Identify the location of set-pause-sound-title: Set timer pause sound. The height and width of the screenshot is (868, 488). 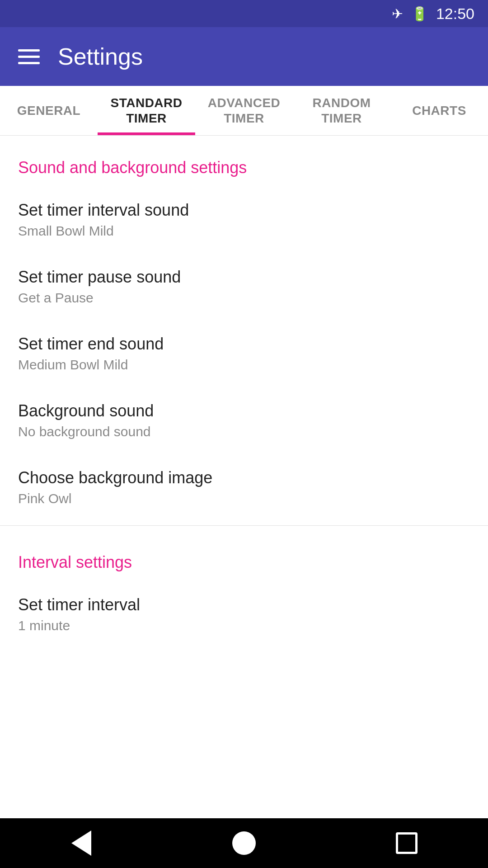
(244, 277).